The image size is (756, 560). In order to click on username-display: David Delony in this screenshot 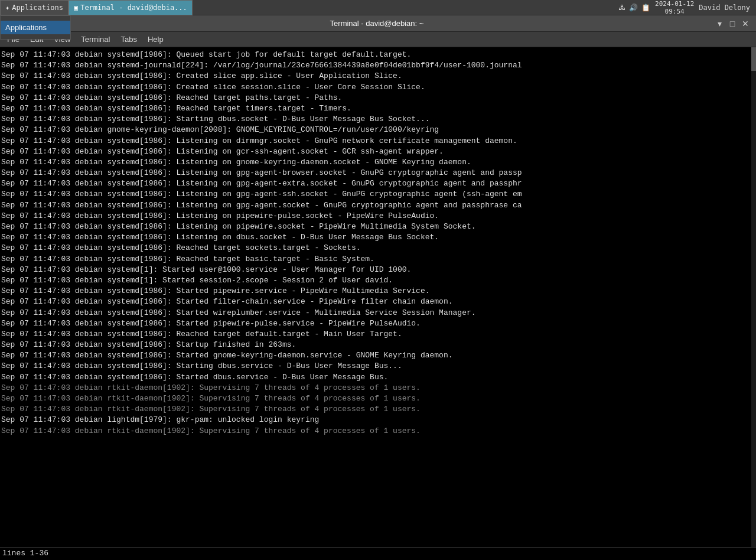, I will do `click(724, 8)`.